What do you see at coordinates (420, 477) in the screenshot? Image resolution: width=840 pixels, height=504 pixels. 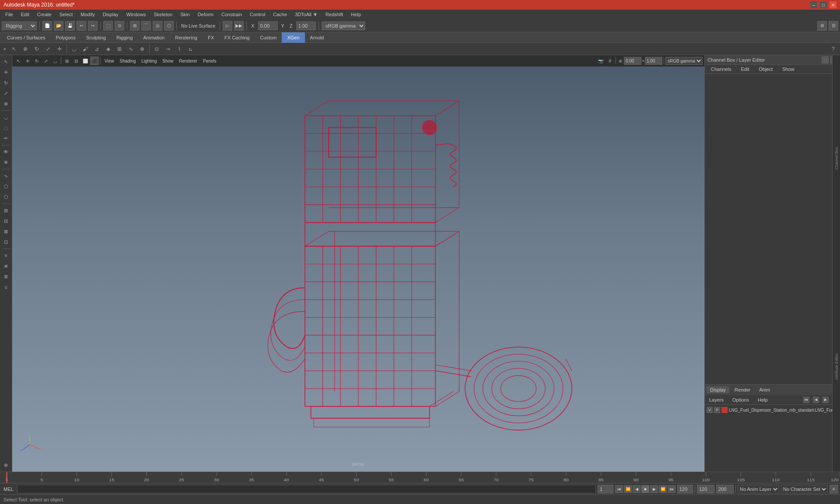 I see `timeline: 1 5 10 15 20 25 30 35 40 45 50 55 60` at bounding box center [420, 477].